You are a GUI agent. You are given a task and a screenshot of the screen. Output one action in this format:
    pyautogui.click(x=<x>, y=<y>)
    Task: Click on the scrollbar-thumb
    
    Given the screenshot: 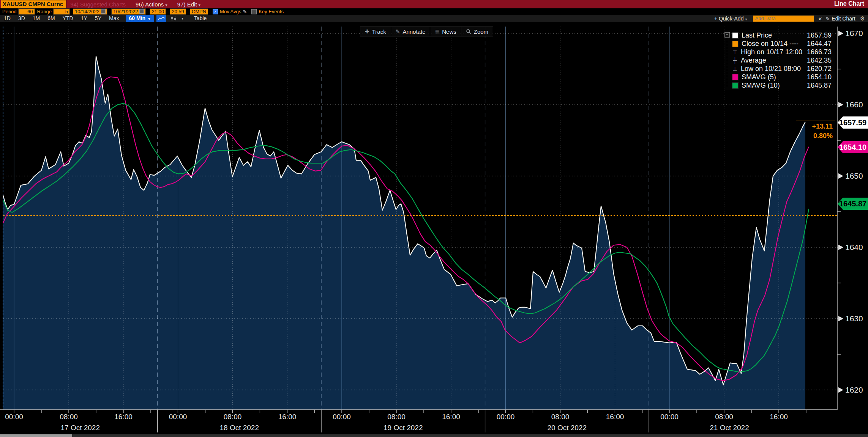 What is the action you would take?
    pyautogui.click(x=36, y=435)
    